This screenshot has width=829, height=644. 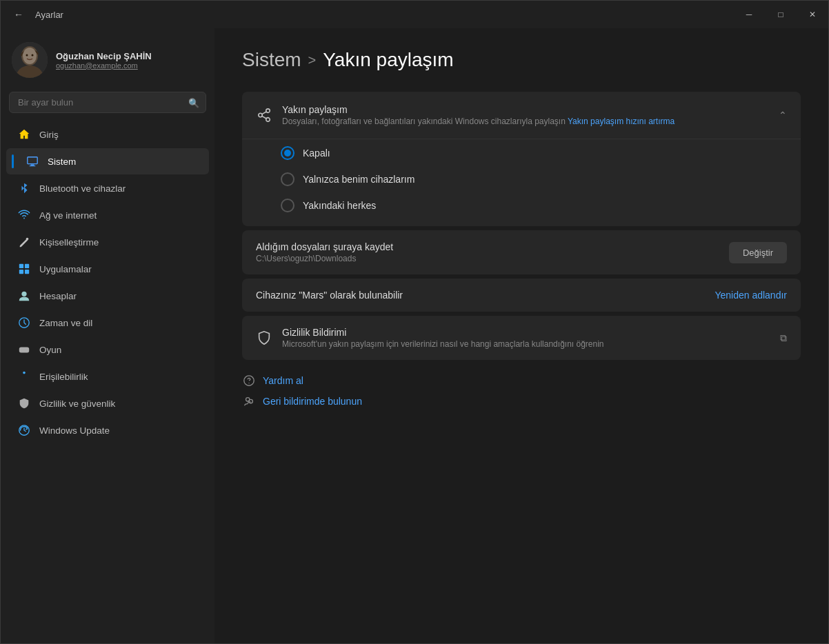 I want to click on sidebar-item-sistem: Sistem, so click(x=108, y=161).